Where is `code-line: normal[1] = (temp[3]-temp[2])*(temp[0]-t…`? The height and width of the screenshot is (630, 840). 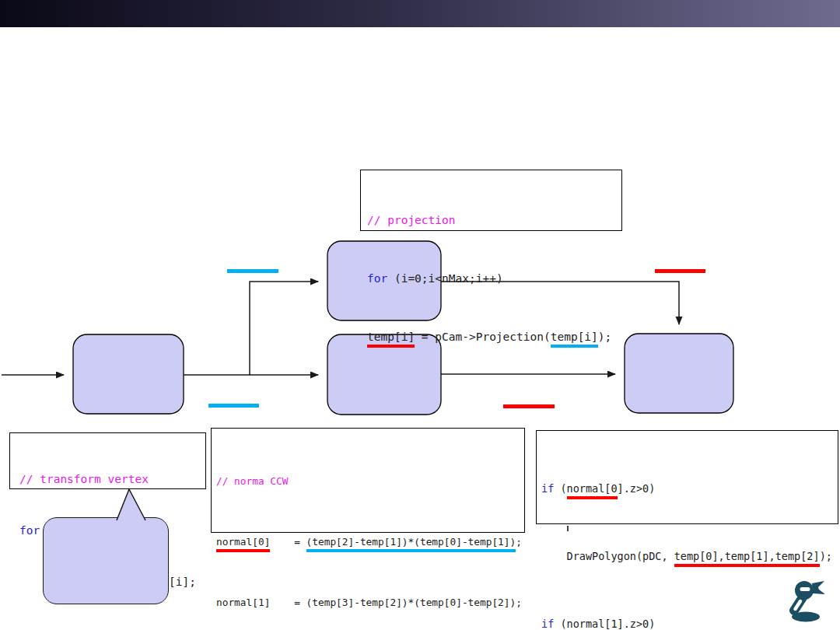
code-line: normal[1] = (temp[3]-temp[2])*(temp[0]-t… is located at coordinates (369, 603).